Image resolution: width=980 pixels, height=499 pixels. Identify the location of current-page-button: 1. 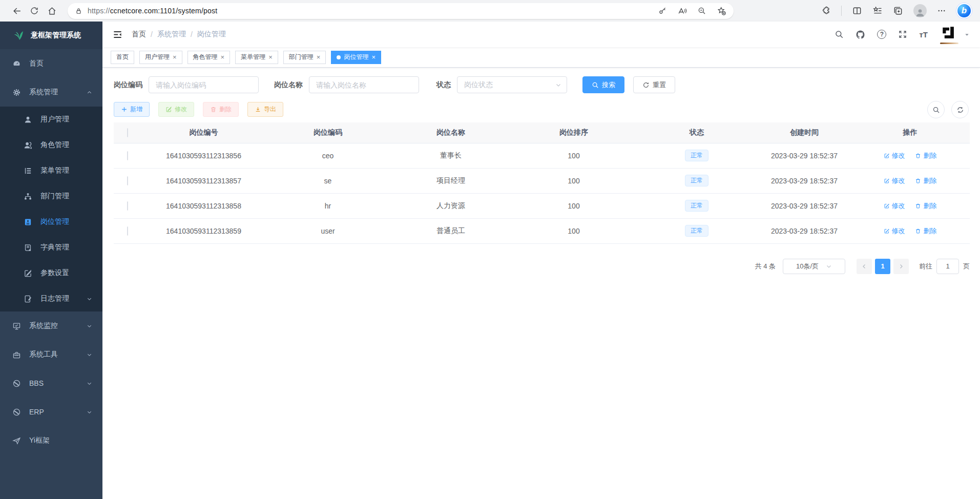
(883, 266).